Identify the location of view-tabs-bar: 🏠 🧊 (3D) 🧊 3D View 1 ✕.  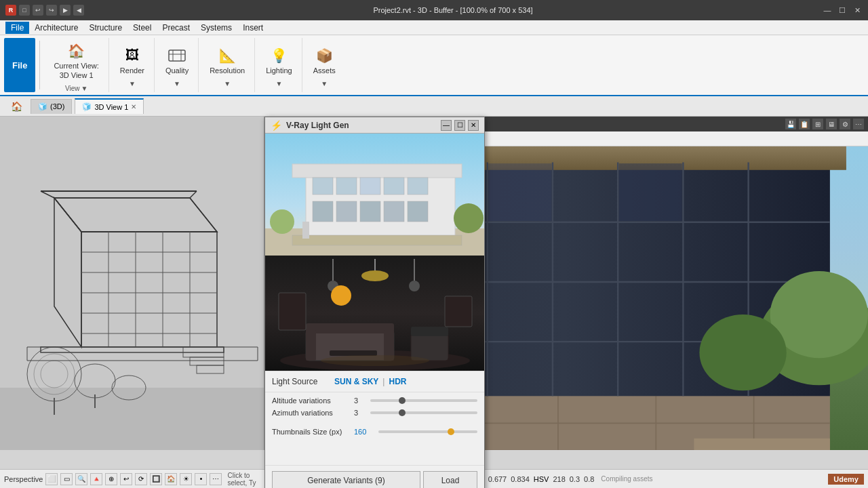
(434, 106).